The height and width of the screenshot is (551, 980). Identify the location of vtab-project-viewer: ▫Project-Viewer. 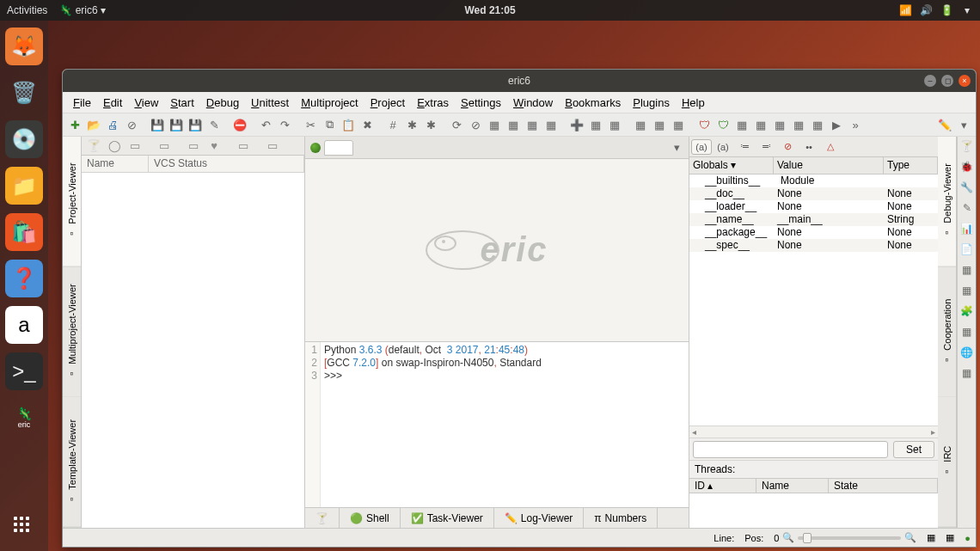
(72, 202).